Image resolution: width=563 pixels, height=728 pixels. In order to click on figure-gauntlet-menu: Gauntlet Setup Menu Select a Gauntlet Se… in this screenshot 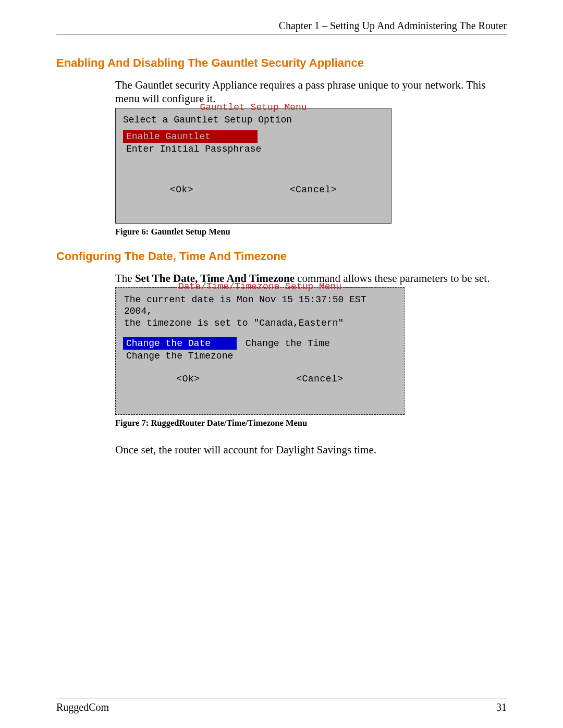, I will do `click(311, 166)`.